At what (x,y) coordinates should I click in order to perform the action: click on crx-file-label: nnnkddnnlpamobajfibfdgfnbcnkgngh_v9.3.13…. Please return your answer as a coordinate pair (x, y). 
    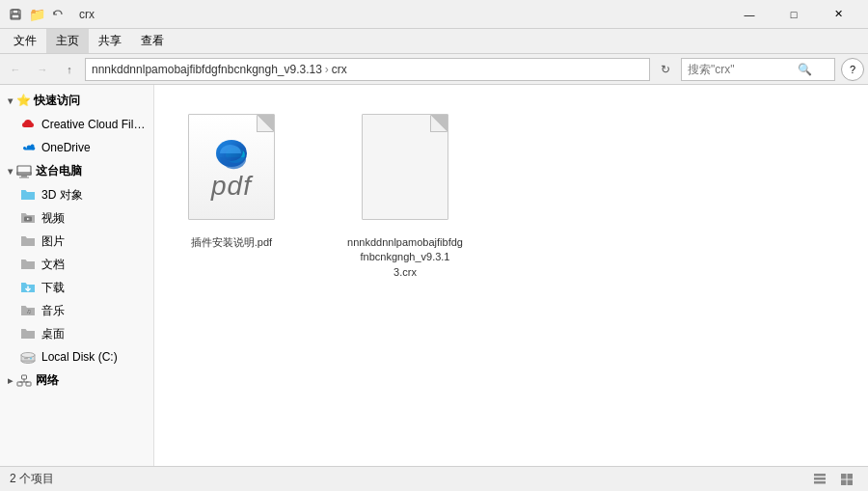
    Looking at the image, I should click on (405, 258).